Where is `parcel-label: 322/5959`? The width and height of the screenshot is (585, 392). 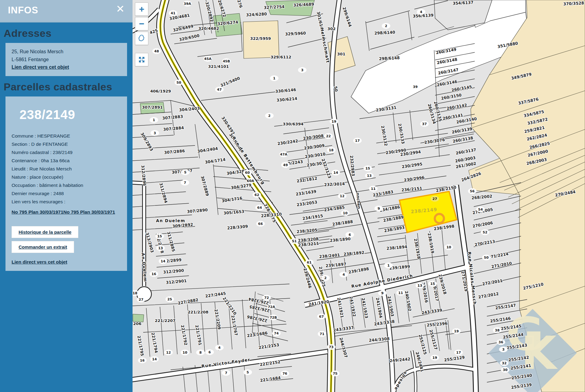 parcel-label: 322/5959 is located at coordinates (261, 38).